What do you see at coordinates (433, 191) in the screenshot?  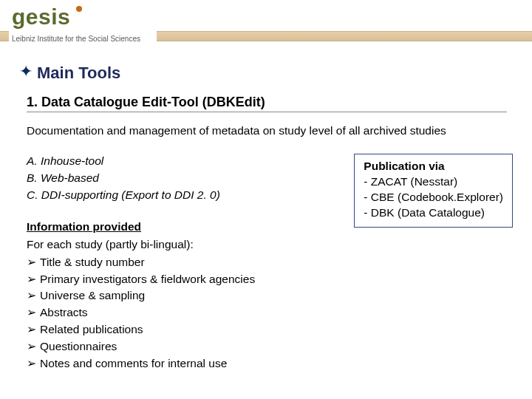 I see `publication-box: Publication via - ZACAT (Nesstar) - CBE …` at bounding box center [433, 191].